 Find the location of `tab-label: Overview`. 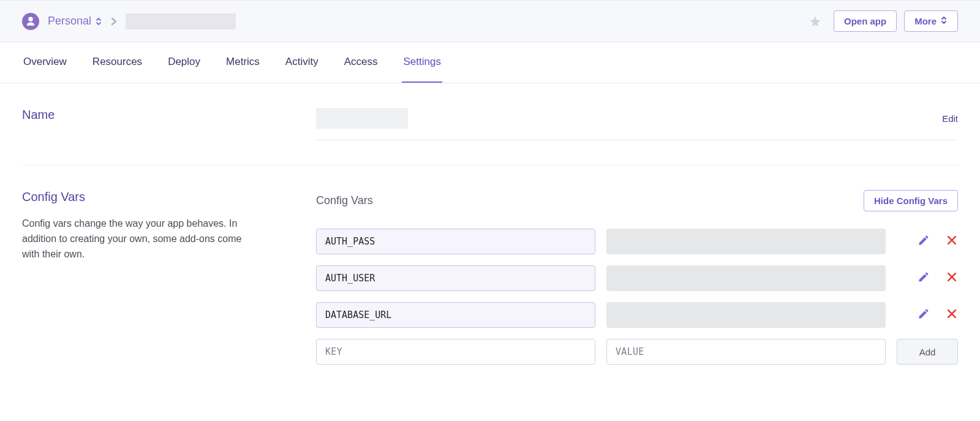

tab-label: Overview is located at coordinates (45, 61).